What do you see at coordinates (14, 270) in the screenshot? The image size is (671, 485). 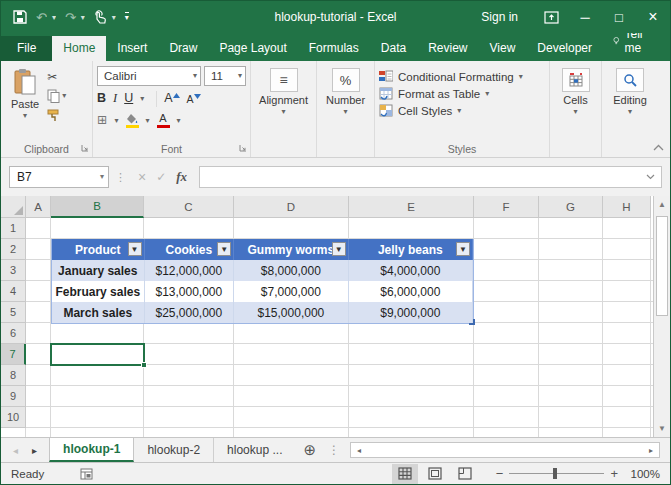 I see `row-header-3: 3` at bounding box center [14, 270].